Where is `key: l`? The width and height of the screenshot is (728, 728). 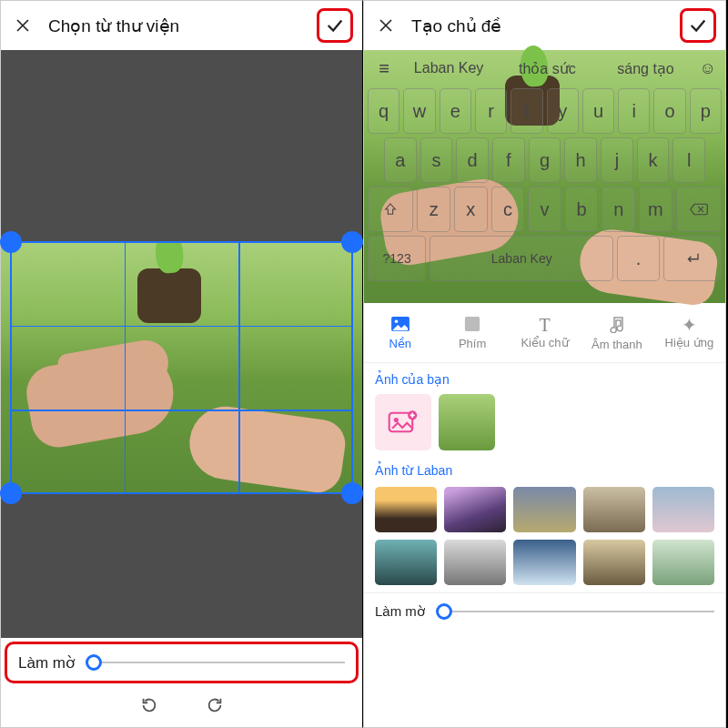 key: l is located at coordinates (689, 160).